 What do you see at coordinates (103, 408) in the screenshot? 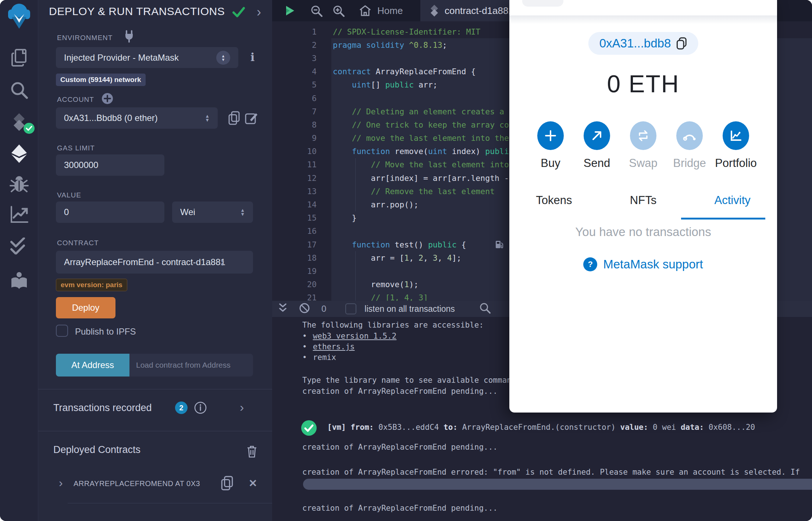
I see `transactions-recorded-label: Transactions recorded` at bounding box center [103, 408].